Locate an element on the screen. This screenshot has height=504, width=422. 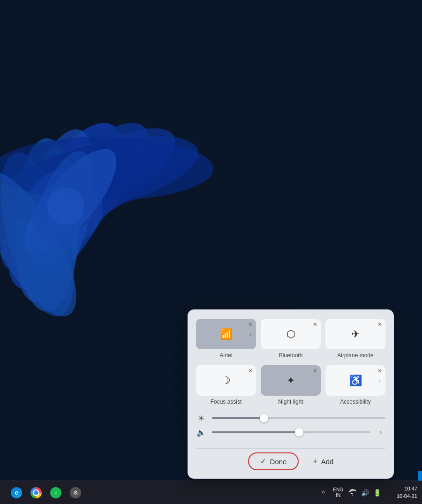
brightness-slider is located at coordinates (299, 418).